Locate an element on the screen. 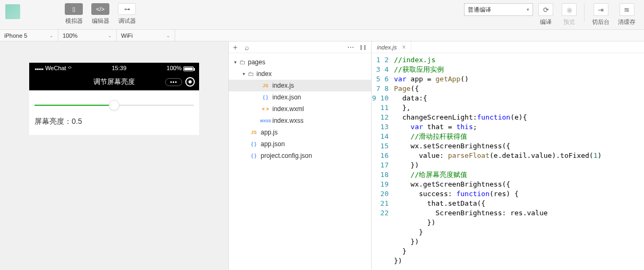 The width and height of the screenshot is (644, 270). compile-label: 编译 is located at coordinates (546, 22).